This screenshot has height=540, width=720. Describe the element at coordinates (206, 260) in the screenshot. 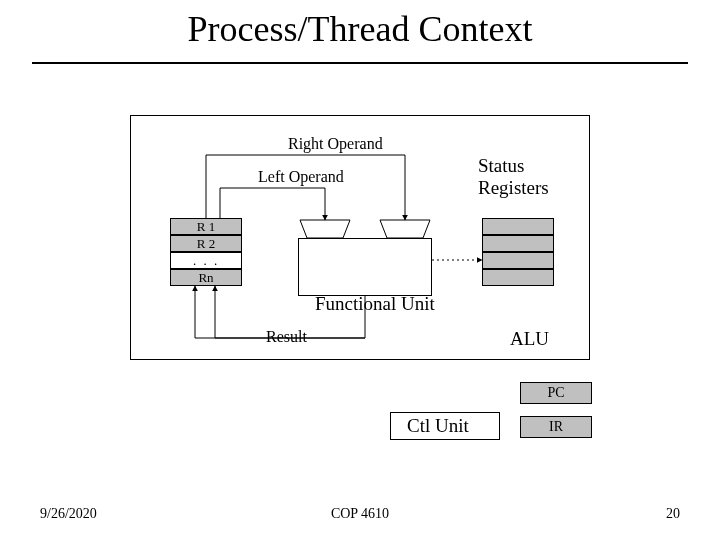

I see `register-dots: . . .` at that location.